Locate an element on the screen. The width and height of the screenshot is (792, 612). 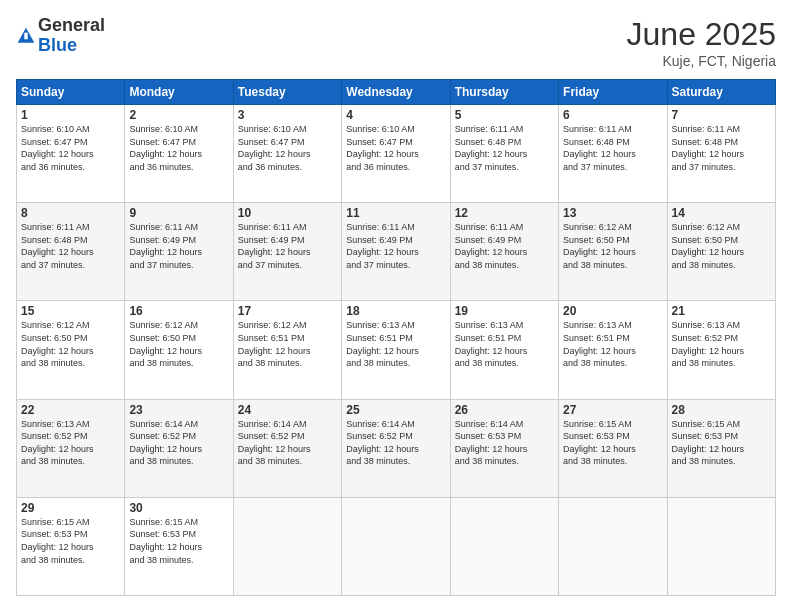
table-row: 17Sunrise: 6:12 AM Sunset: 6:51 PM Dayli… is located at coordinates (287, 350).